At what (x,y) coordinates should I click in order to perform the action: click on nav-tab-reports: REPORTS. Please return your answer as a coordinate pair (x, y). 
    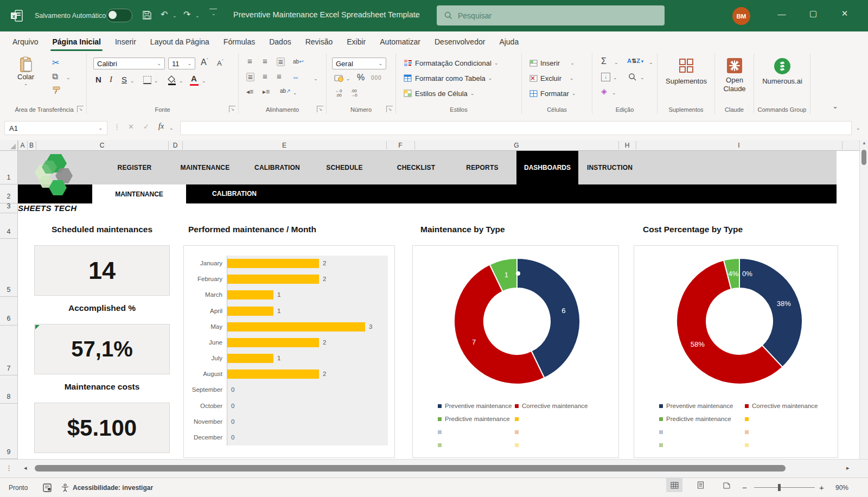
    Looking at the image, I should click on (482, 168).